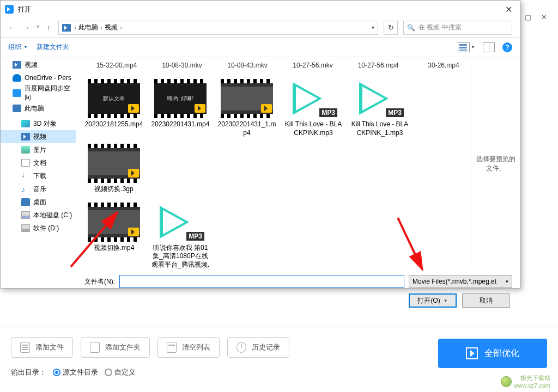  I want to click on file-name-row: 15-32-00.mp410-08-30.mkv10-08-43.mkv10-2…, so click(276, 65).